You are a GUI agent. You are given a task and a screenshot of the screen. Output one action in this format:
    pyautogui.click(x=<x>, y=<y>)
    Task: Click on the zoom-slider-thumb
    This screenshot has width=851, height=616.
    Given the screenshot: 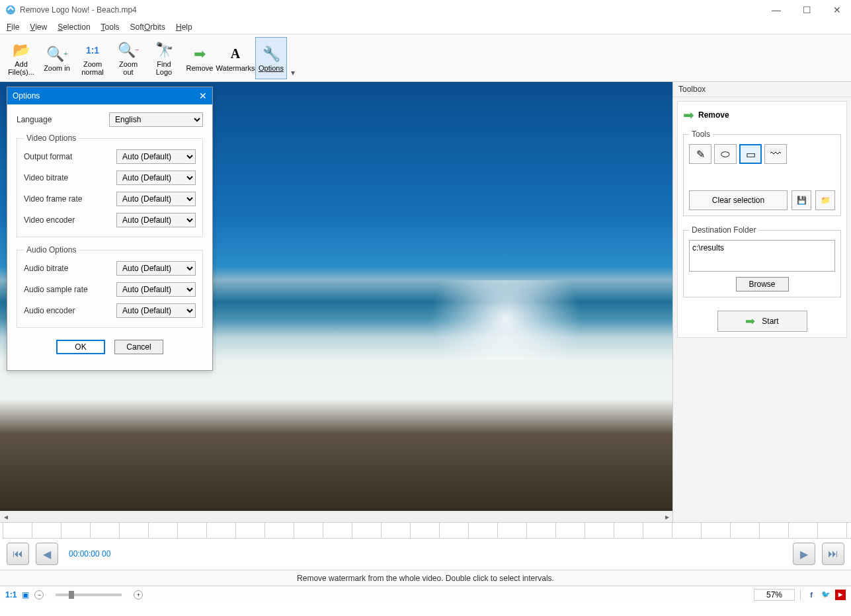 What is the action you would take?
    pyautogui.click(x=71, y=595)
    